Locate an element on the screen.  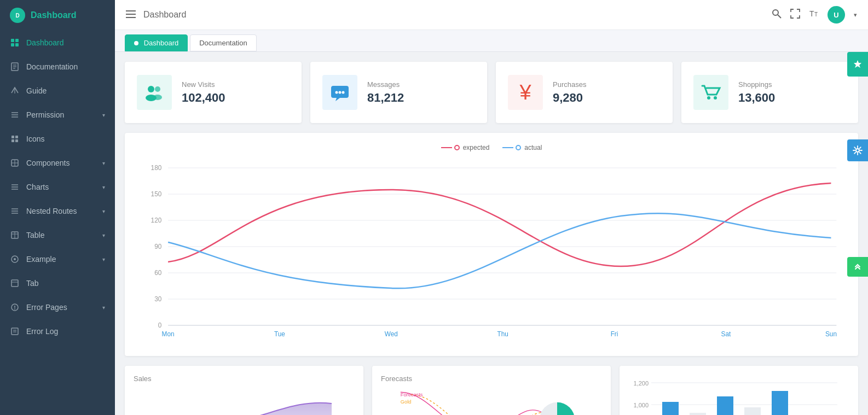
sidebar-item-label: Table is located at coordinates (65, 235).